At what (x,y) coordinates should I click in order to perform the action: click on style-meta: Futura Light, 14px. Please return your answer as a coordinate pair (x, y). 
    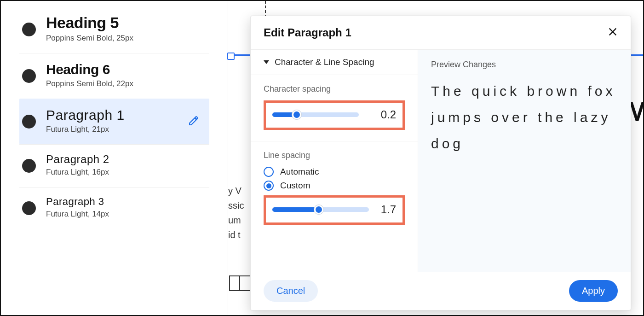
    Looking at the image, I should click on (77, 214).